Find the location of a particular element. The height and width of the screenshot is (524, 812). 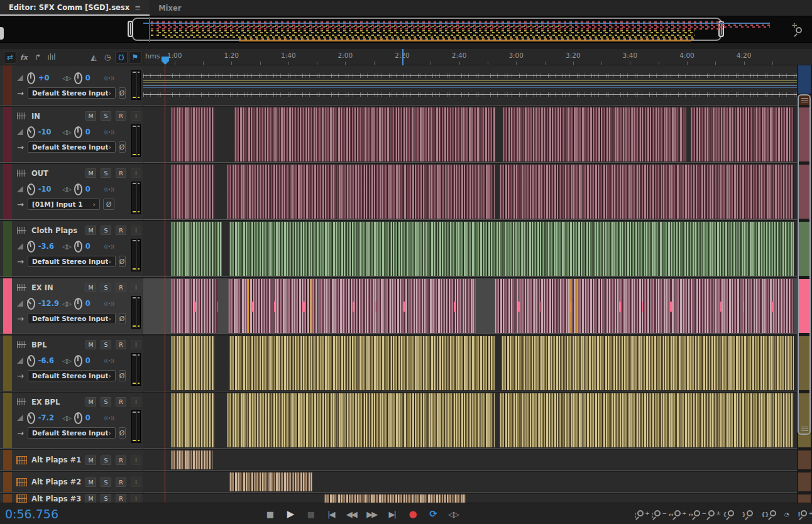

track-name: Alt Plaps #3 is located at coordinates (57, 499).